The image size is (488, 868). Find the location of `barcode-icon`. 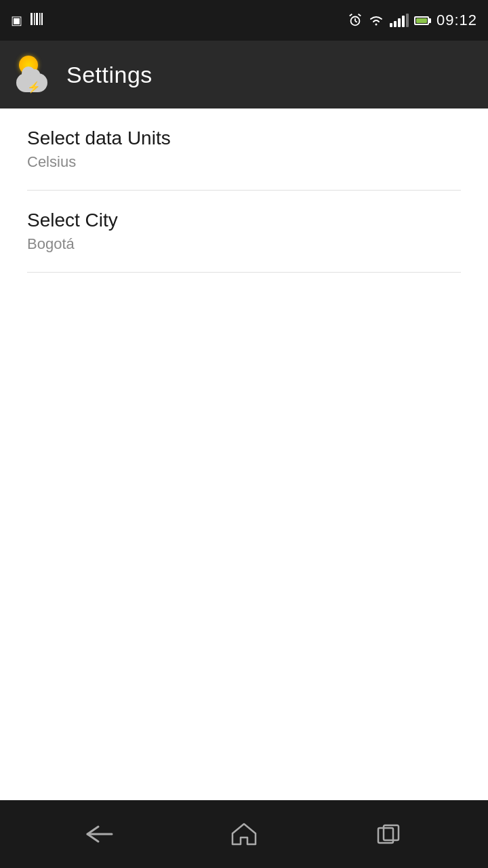

barcode-icon is located at coordinates (37, 20).